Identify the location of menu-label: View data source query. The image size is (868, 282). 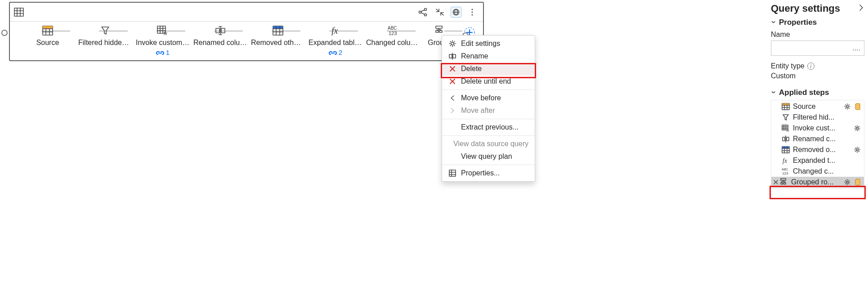
(491, 144).